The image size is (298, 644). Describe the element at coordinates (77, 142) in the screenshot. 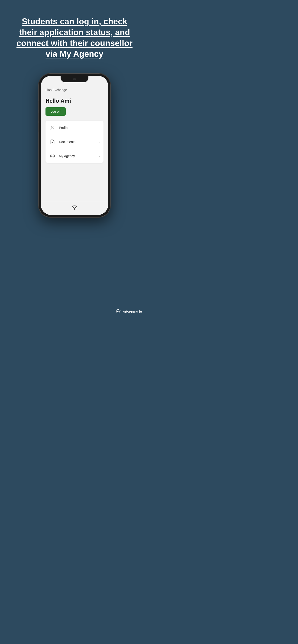

I see `menu-label-documents: Documents` at that location.